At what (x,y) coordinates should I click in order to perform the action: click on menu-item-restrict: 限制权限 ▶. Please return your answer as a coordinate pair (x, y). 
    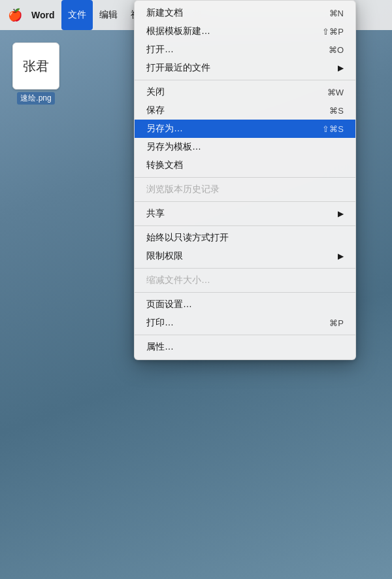
    Looking at the image, I should click on (245, 256).